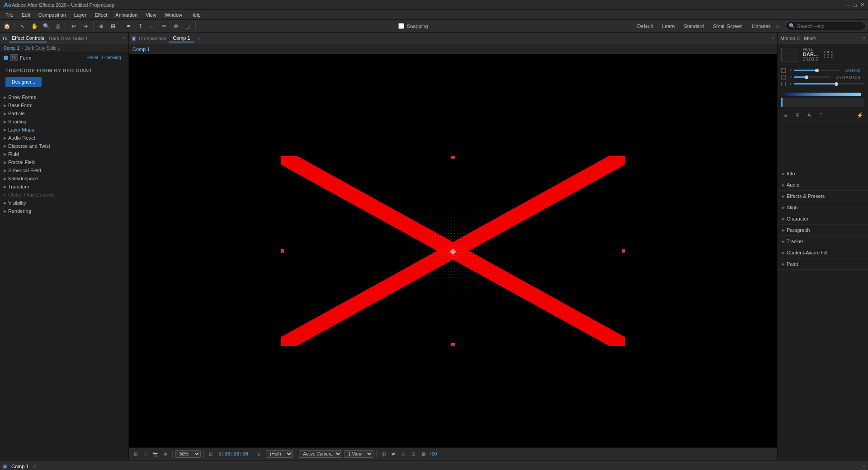 This screenshot has height=470, width=868. What do you see at coordinates (359, 454) in the screenshot?
I see `views-select: 1 View 2 Views 4 Views` at bounding box center [359, 454].